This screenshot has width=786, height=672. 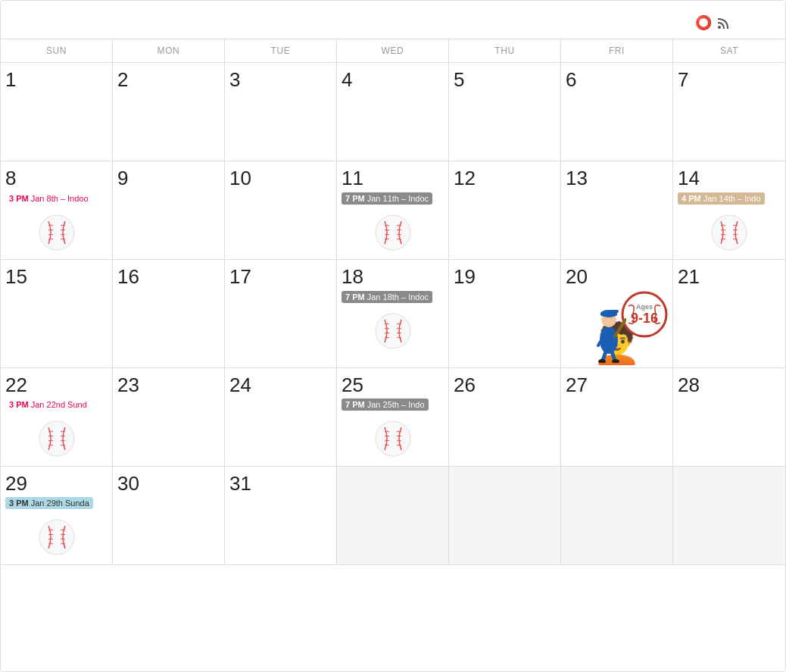 What do you see at coordinates (713, 23) in the screenshot?
I see `rss-icon: ⭕` at bounding box center [713, 23].